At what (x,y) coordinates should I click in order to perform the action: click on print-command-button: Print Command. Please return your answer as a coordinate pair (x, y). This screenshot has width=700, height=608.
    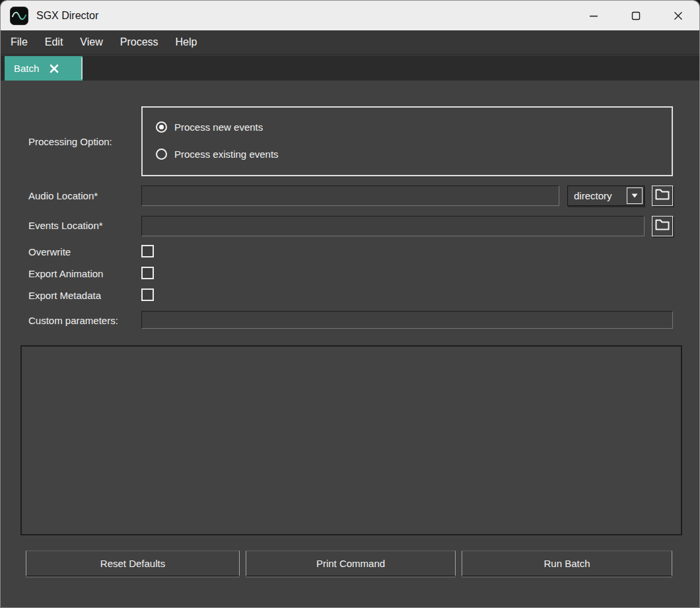
    Looking at the image, I should click on (351, 564).